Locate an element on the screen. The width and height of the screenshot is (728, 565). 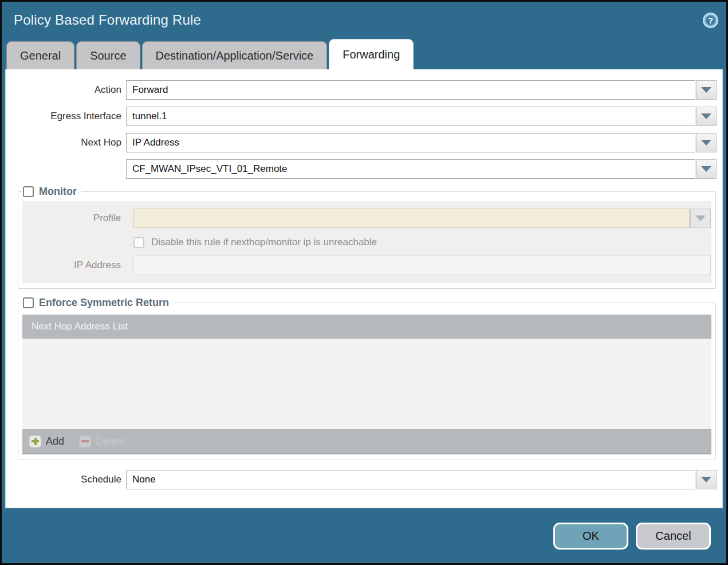
symmetric-return-checkbox is located at coordinates (29, 303).